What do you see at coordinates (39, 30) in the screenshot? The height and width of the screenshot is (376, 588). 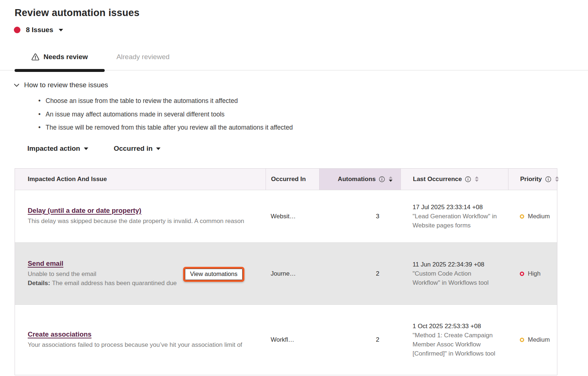 I see `issues-count-label: 8 Issues` at bounding box center [39, 30].